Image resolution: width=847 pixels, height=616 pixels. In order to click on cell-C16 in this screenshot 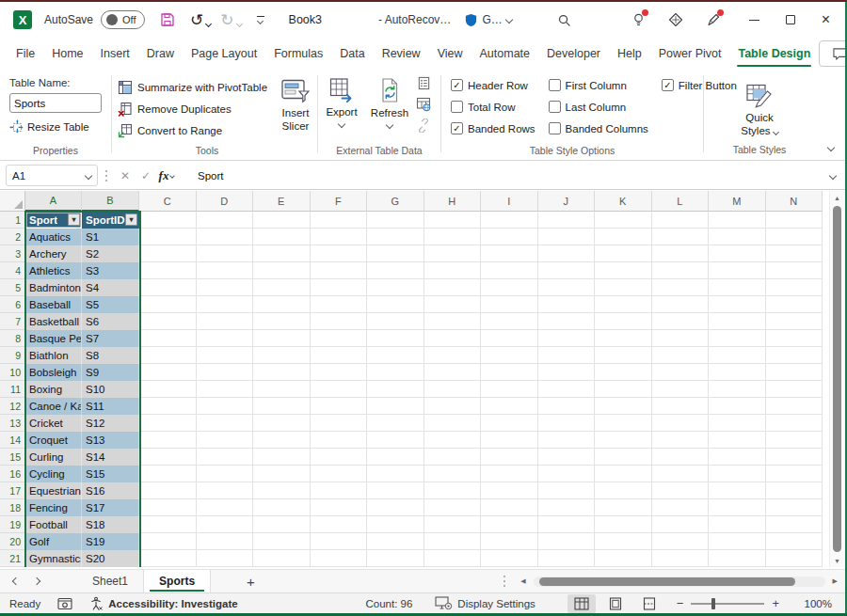, I will do `click(168, 474)`.